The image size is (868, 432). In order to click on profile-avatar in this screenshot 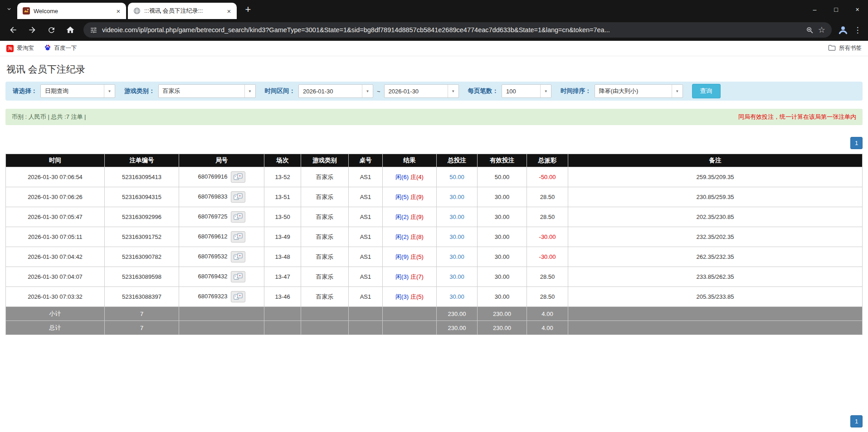, I will do `click(843, 30)`.